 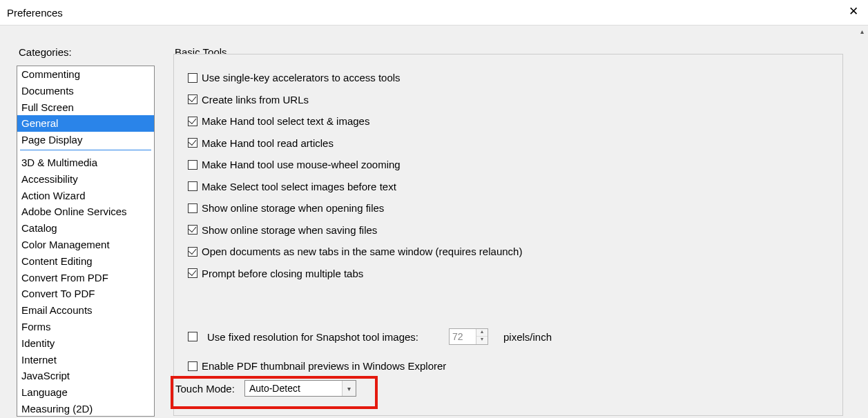 What do you see at coordinates (86, 392) in the screenshot?
I see `category-item: Language` at bounding box center [86, 392].